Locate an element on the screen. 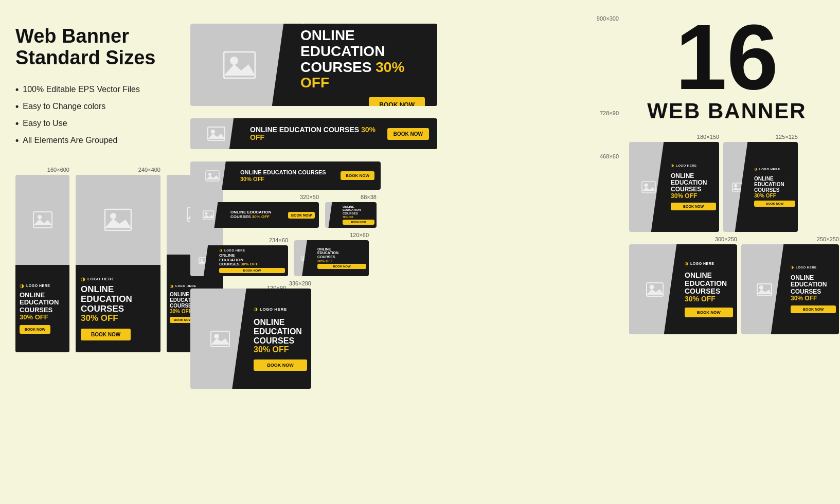 The height and width of the screenshot is (504, 840). row-234-120: 234×60 ◑ LOGO HERE is located at coordinates (404, 254).